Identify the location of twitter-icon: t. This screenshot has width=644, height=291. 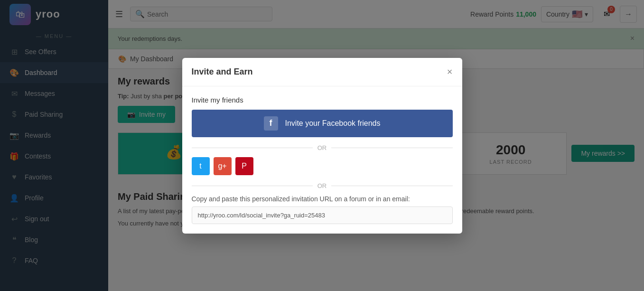
(200, 166).